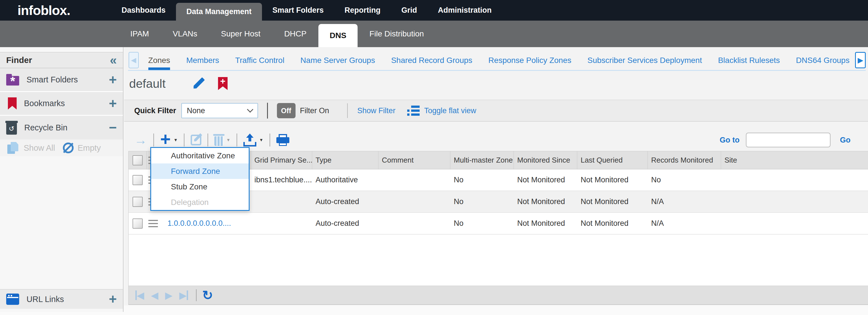 The width and height of the screenshot is (868, 315). Describe the element at coordinates (61, 127) in the screenshot. I see `sidebar-item-recycle-bin: Recycle Bin −` at that location.